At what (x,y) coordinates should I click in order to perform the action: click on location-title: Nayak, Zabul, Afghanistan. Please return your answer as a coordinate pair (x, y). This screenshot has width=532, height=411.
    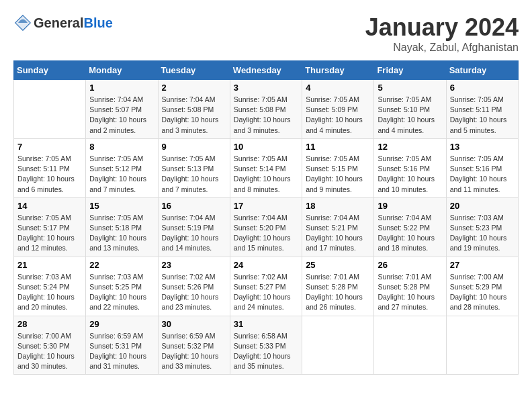
    Looking at the image, I should click on (442, 48).